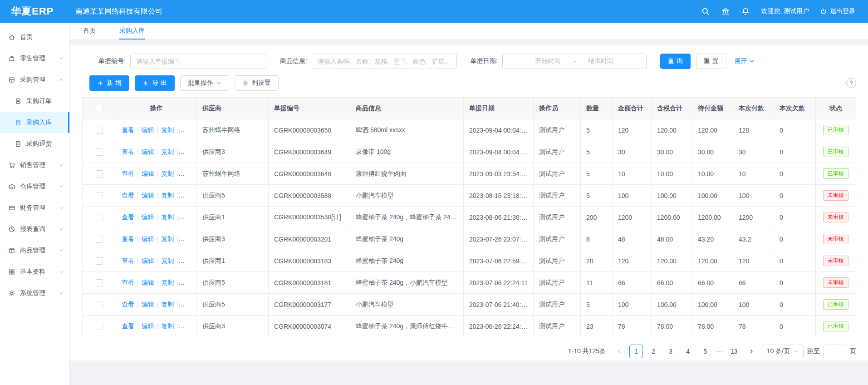 The width and height of the screenshot is (868, 385). Describe the element at coordinates (751, 351) in the screenshot. I see `next-page-button` at that location.